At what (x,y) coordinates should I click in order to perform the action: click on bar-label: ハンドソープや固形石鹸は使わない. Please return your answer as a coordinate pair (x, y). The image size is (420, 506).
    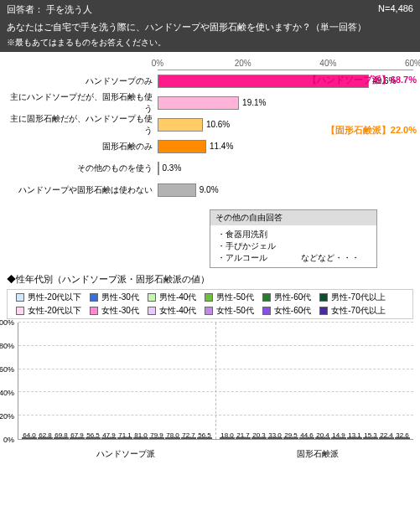
    Looking at the image, I should click on (82, 190).